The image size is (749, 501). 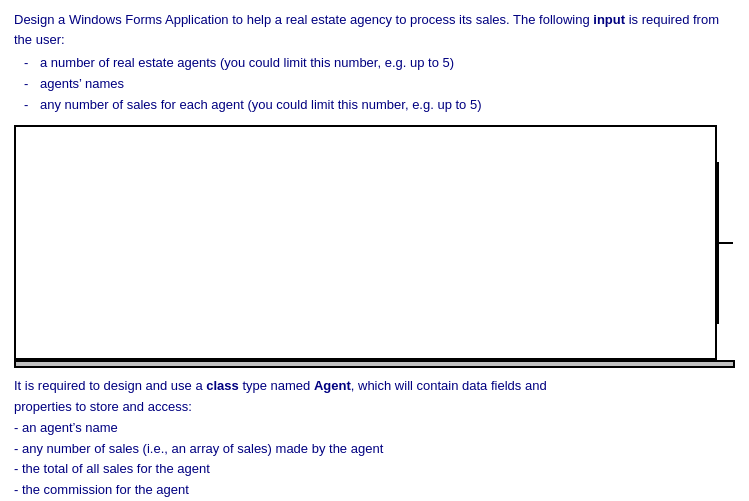 I want to click on list-item: a number of real estate agents (you coul…, so click(x=380, y=64).